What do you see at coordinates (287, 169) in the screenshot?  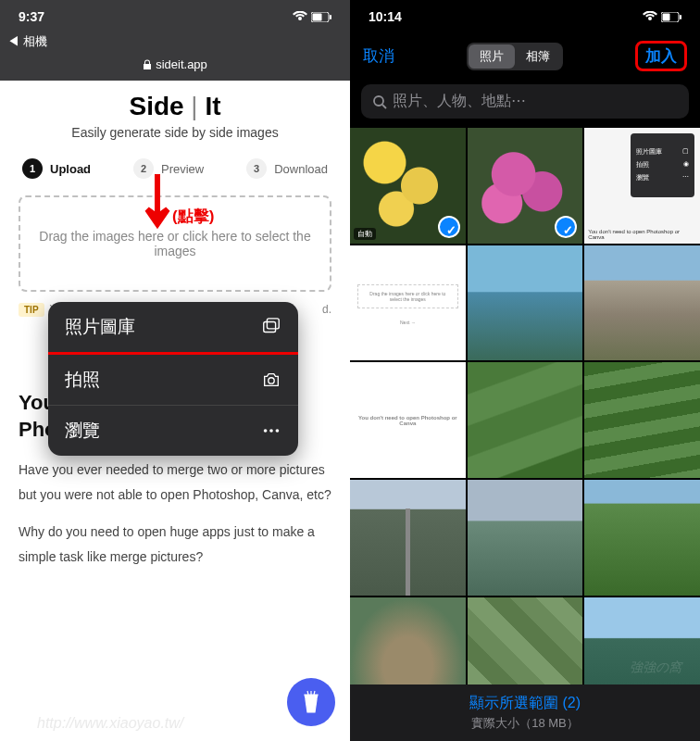 I see `step-download: 3Download` at bounding box center [287, 169].